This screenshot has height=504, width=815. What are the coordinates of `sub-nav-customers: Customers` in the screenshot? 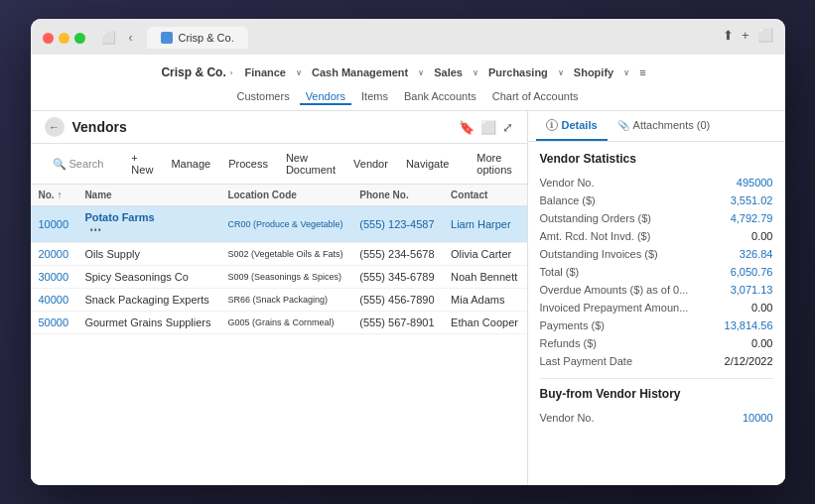 It's located at (262, 97).